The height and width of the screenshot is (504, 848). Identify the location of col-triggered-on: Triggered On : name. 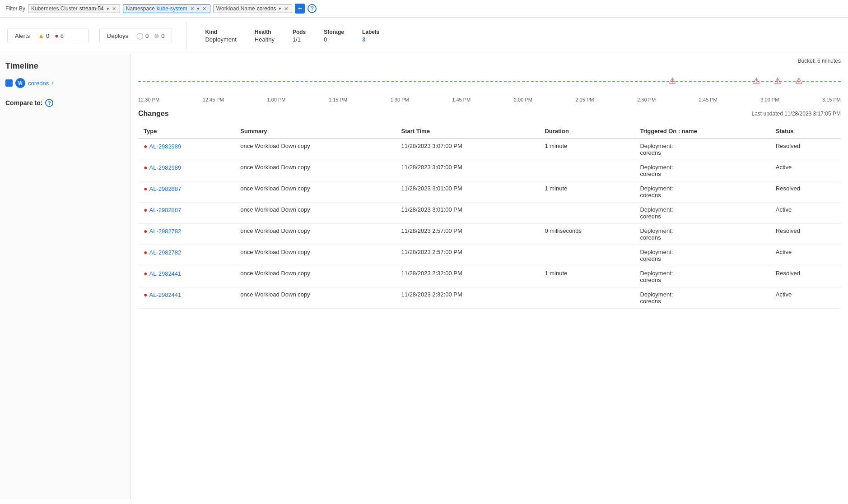
(702, 131).